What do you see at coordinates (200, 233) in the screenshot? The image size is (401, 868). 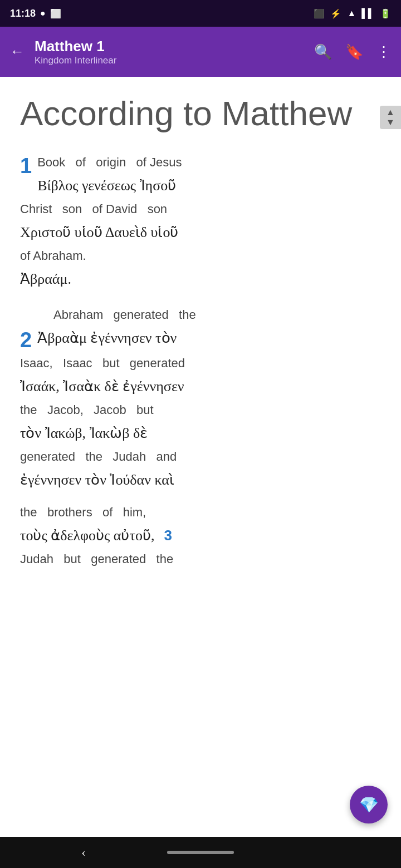 I see `verse-1-greek-line-2: Χριστοῦ υἱοῦ Δαυεὶδ υἱοῦ` at bounding box center [200, 233].